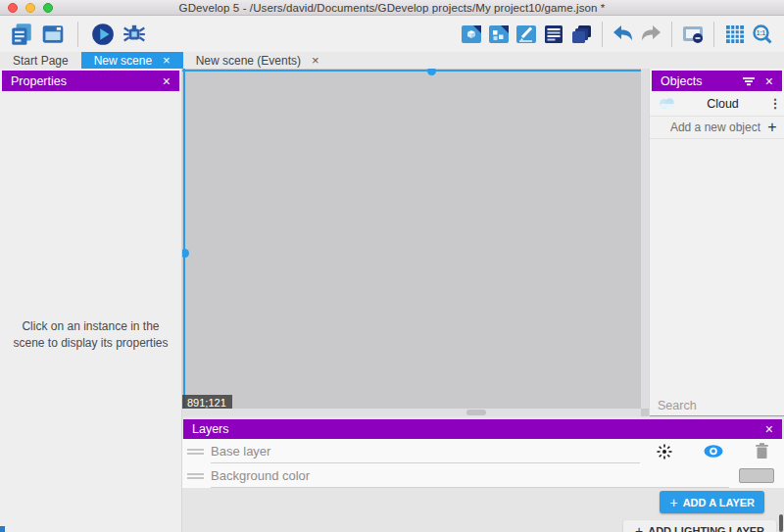 The height and width of the screenshot is (532, 784). I want to click on window-scrollbar-thumb, so click(781, 523).